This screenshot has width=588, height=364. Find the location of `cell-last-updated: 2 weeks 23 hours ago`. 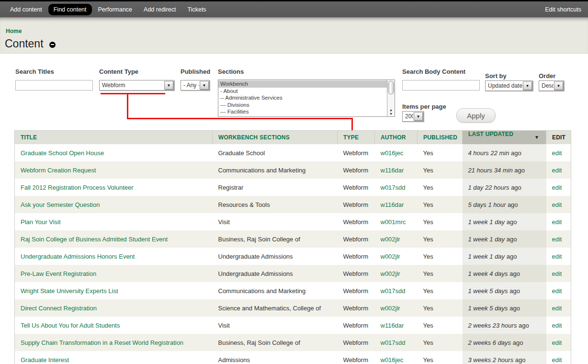

cell-last-updated: 2 weeks 23 hours ago is located at coordinates (505, 325).